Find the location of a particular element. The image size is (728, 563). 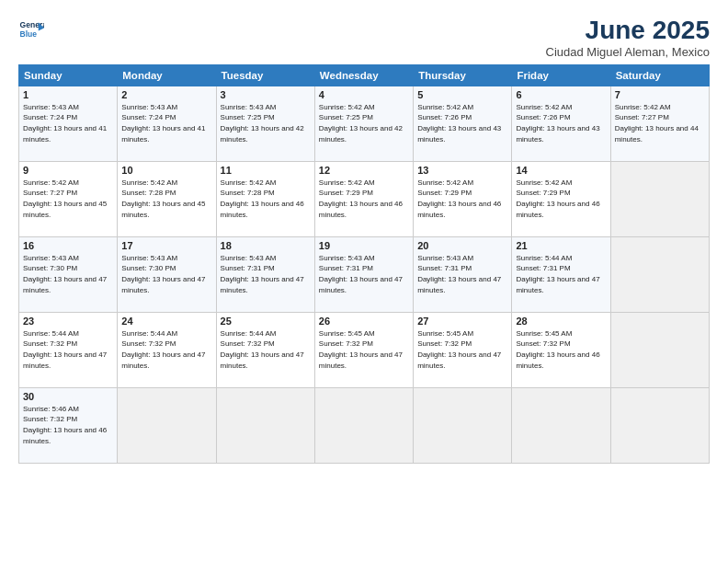

day-number: 10 is located at coordinates (166, 170).